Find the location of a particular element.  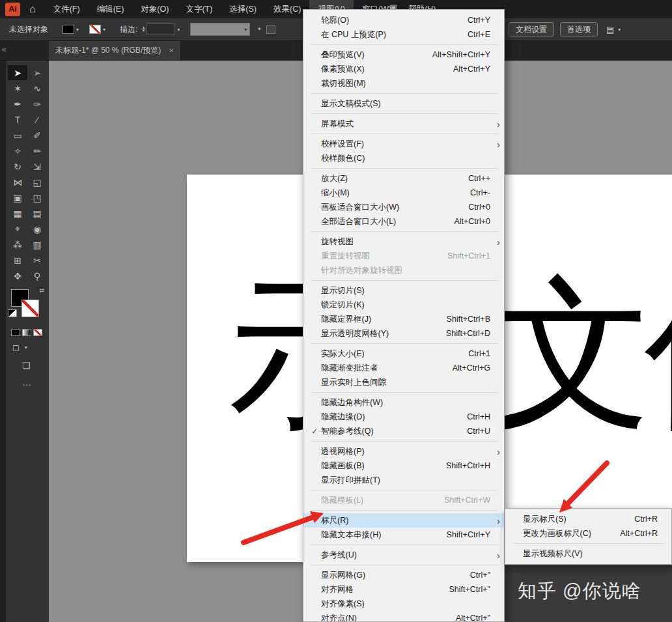

view-menu-item-guides: 参考线(U)› is located at coordinates (404, 555).